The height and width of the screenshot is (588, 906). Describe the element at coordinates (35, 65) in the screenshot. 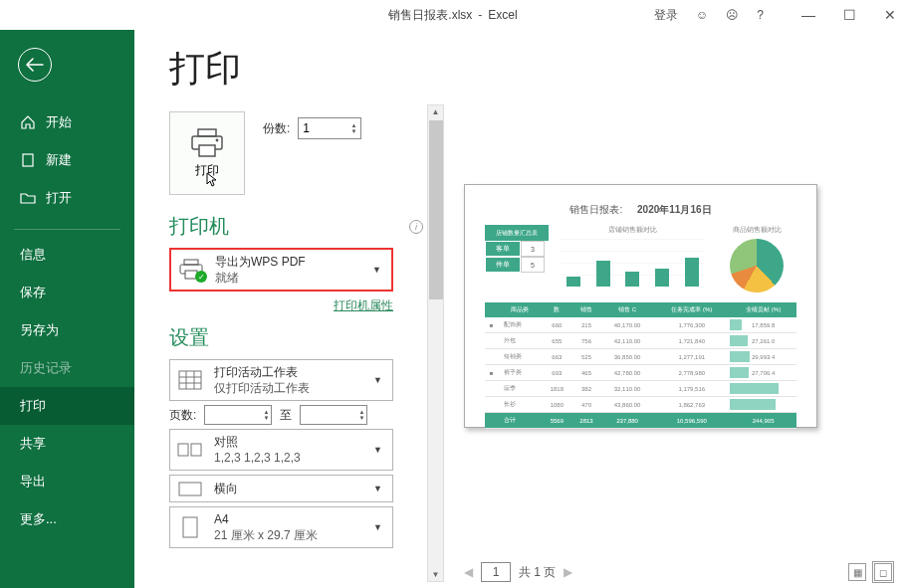

I see `back-button` at that location.